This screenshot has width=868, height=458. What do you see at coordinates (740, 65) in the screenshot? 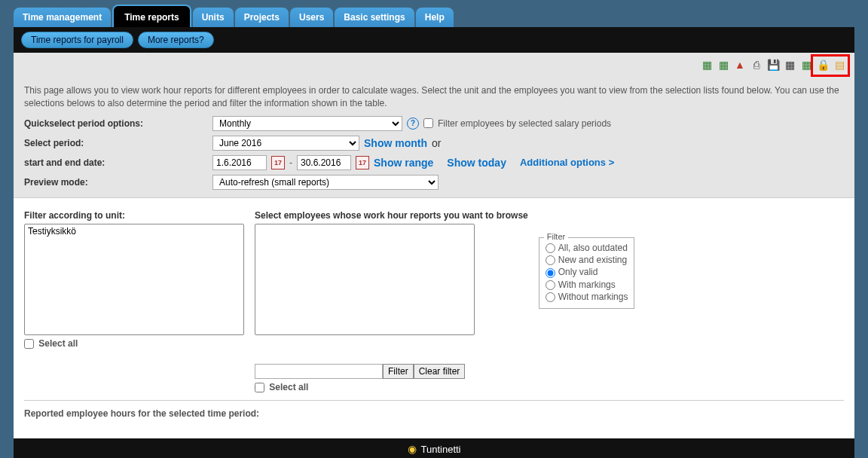
I see `export-pdf-icon: ▲` at bounding box center [740, 65].